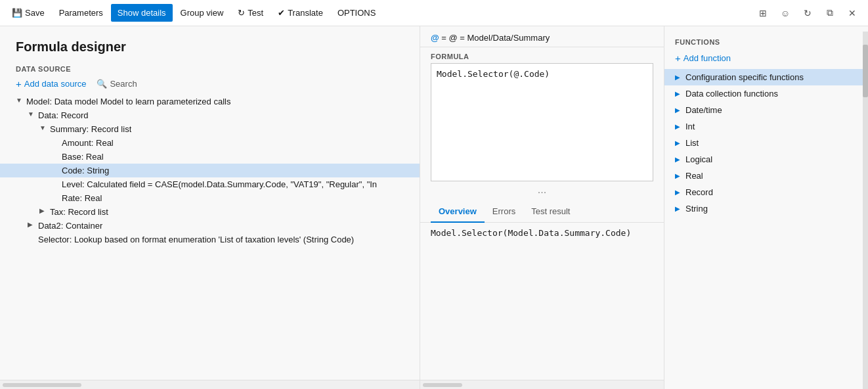 The height and width of the screenshot is (389, 868). Describe the element at coordinates (766, 78) in the screenshot. I see `function-item-config: ▶Configuration specific functions` at that location.